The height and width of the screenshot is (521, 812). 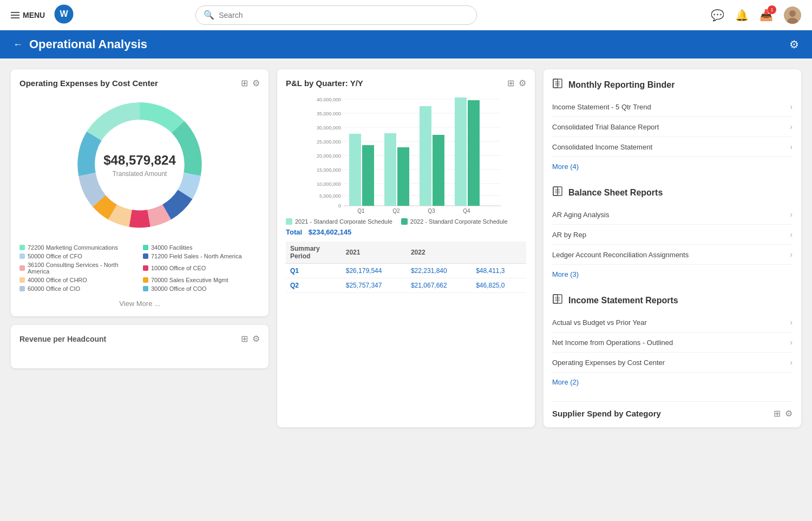 What do you see at coordinates (340, 206) in the screenshot?
I see `svg-text: 0` at bounding box center [340, 206].